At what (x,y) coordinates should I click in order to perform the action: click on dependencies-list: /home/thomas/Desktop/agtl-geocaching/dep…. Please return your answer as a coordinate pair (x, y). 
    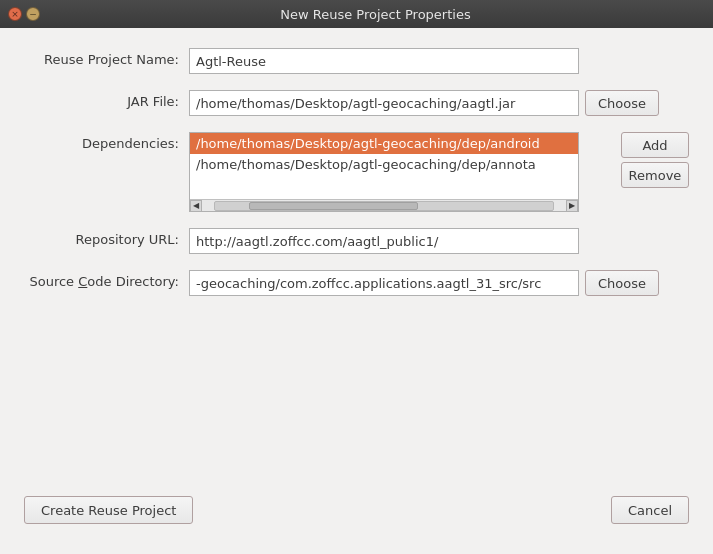
    Looking at the image, I should click on (384, 172).